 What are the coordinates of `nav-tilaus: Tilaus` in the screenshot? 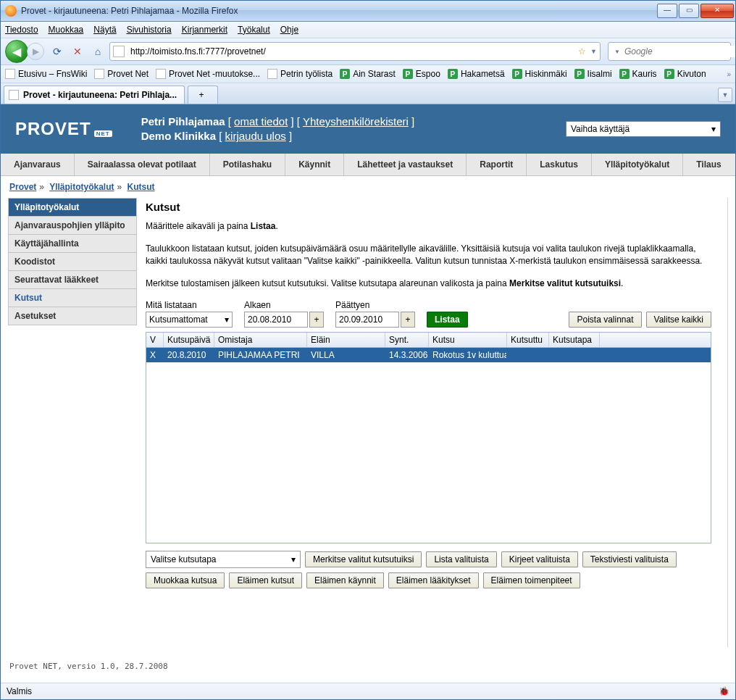 It's located at (708, 164).